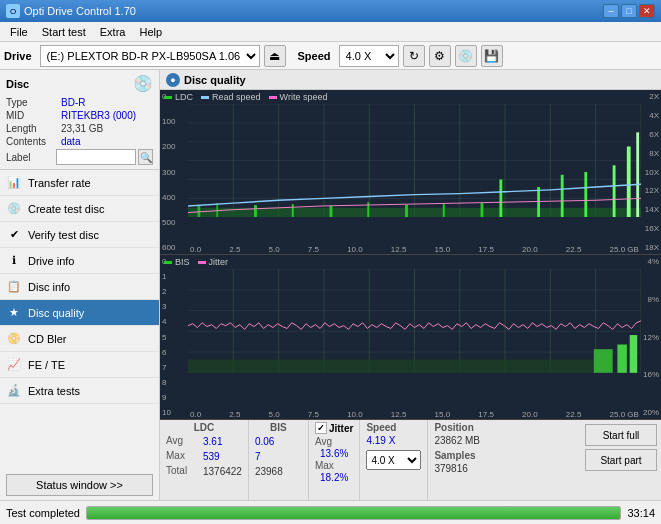  What do you see at coordinates (492, 56) in the screenshot?
I see `save-button: 💾` at bounding box center [492, 56].